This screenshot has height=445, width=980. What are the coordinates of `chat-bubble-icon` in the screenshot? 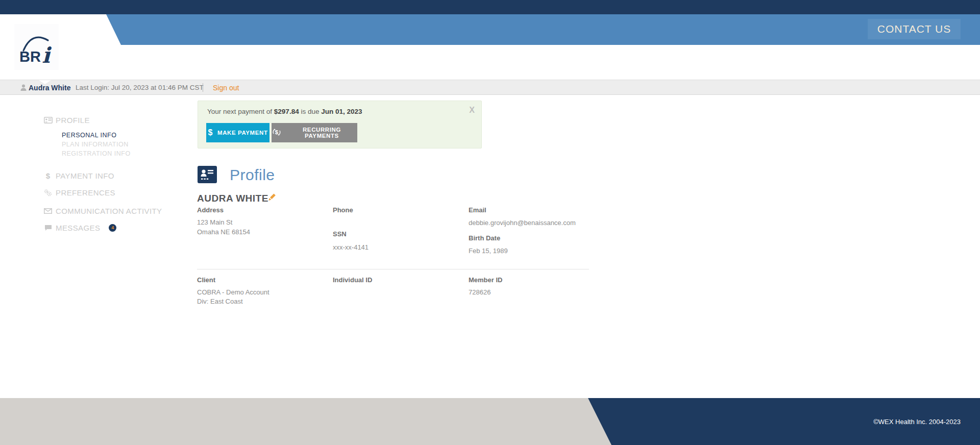 It's located at (48, 228).